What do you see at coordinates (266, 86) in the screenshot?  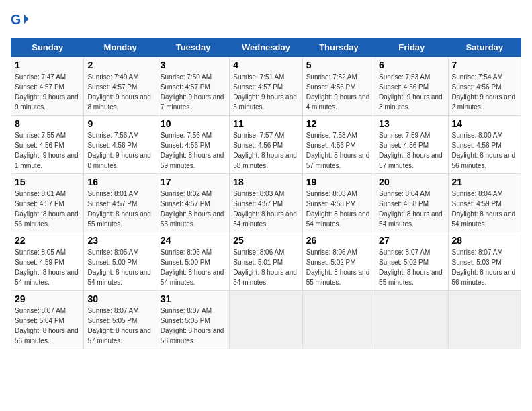 I see `calendar-week-row: 1 Sunrise: 7:47 AM Sunset: 4:57 PM Dayli…` at bounding box center [266, 86].